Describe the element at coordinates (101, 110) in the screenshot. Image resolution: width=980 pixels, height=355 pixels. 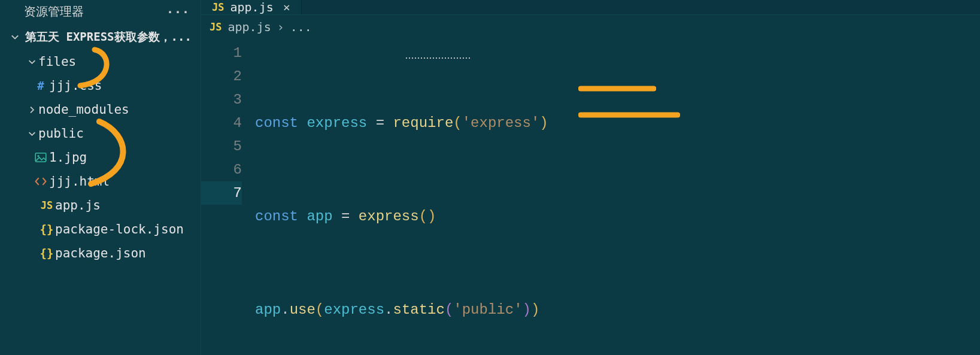
I see `folder-node-modules: node_modules` at that location.